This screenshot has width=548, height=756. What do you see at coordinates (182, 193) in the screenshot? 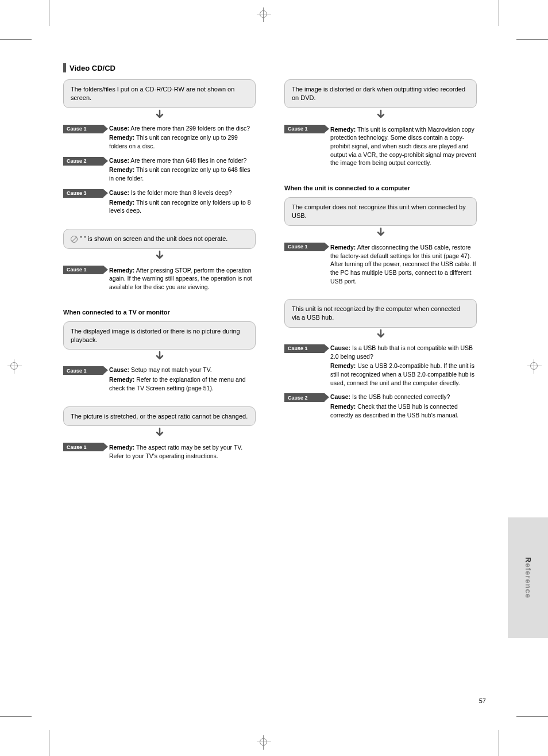
I see `cause-text: Is the folder more than 8 levels deep?` at bounding box center [182, 193].